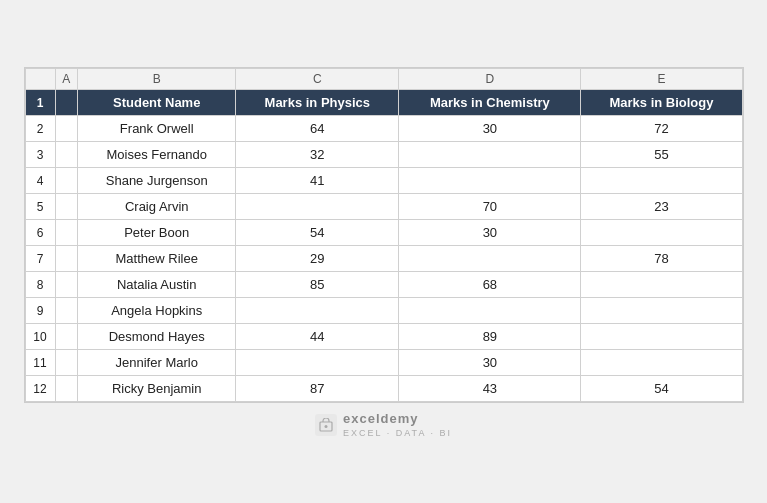 The width and height of the screenshot is (767, 503). What do you see at coordinates (40, 259) in the screenshot?
I see `row-number: 7` at bounding box center [40, 259].